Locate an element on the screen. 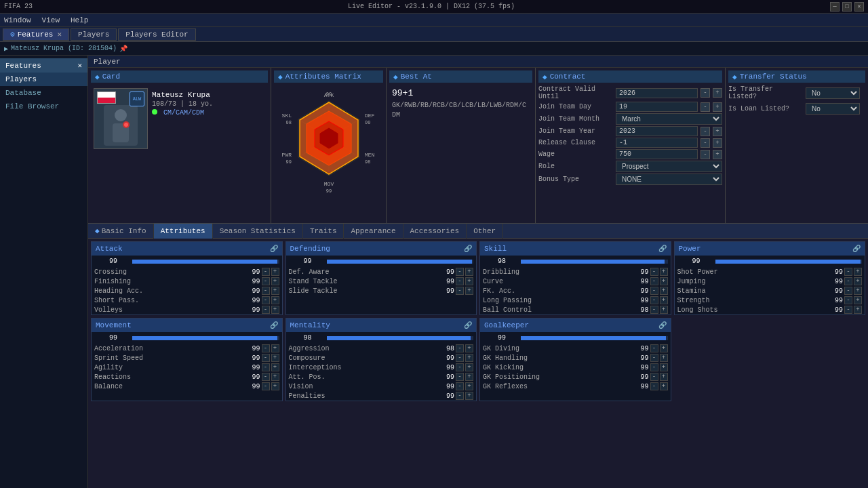 The width and height of the screenshot is (868, 488). curve-minus: - is located at coordinates (654, 281).